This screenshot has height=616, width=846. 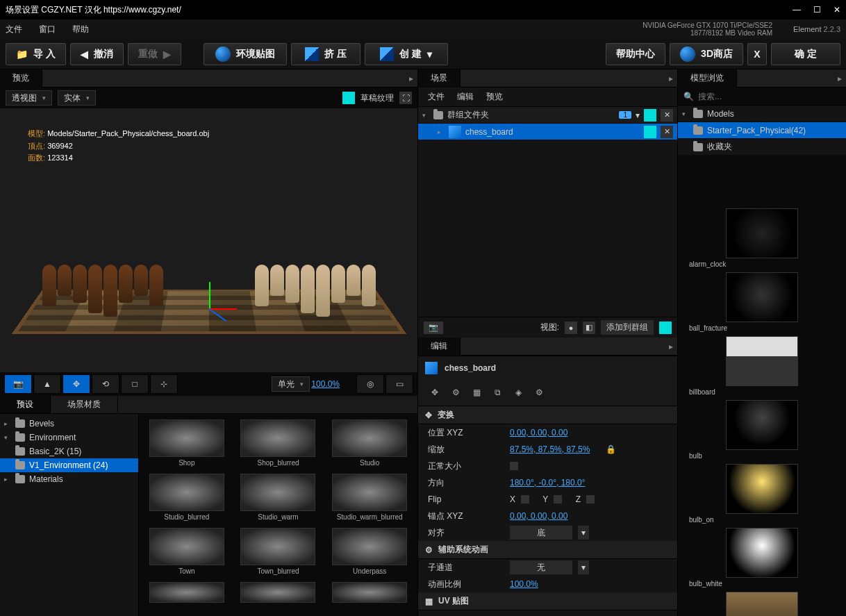 I want to click on position-value: 0.00, 0.00, 0.00, so click(x=539, y=433).